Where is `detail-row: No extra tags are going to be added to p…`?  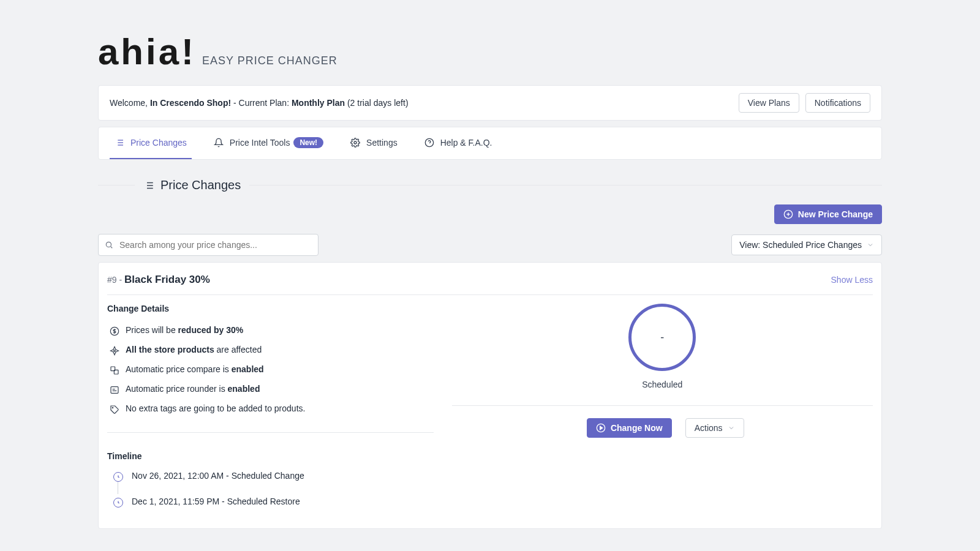 detail-row: No extra tags are going to be added to p… is located at coordinates (271, 409).